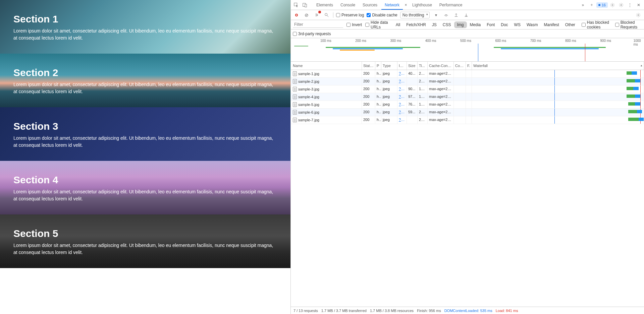  Describe the element at coordinates (377, 25) in the screenshot. I see `hide-data-urls-checkbox: Hide data URLs` at that location.